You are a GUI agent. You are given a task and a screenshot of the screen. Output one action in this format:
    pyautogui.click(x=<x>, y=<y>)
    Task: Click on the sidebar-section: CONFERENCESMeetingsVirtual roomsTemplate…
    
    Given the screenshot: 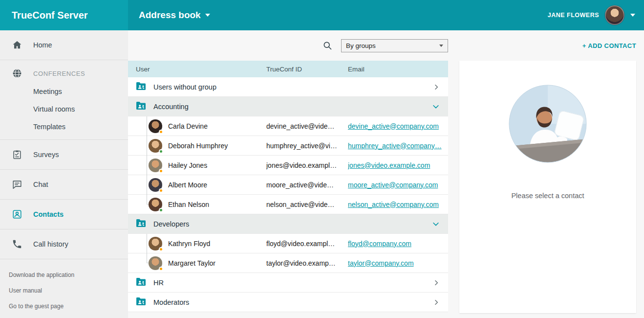 What is the action you would take?
    pyautogui.click(x=64, y=100)
    